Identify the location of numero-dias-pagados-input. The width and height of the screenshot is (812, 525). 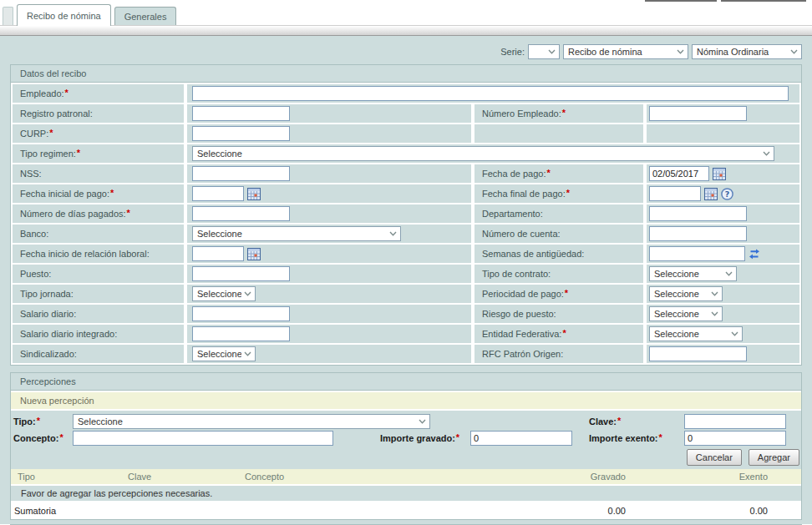
(241, 214).